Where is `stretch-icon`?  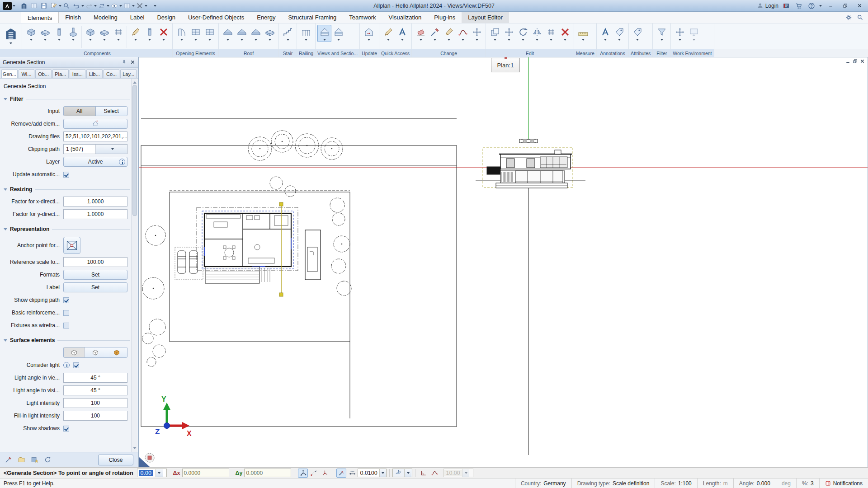
stretch-icon is located at coordinates (476, 33).